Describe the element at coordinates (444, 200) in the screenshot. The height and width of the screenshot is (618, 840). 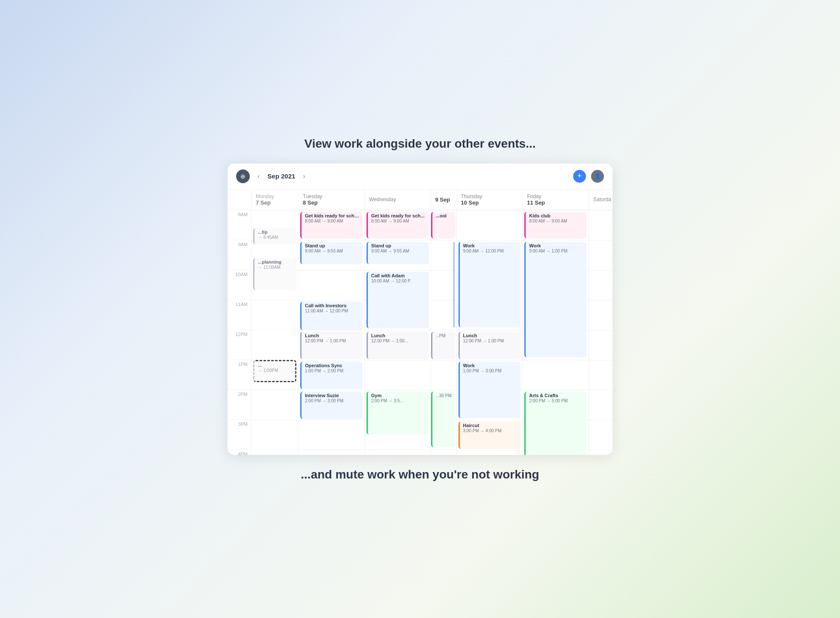
I see `col3-header: 9 Sep` at that location.